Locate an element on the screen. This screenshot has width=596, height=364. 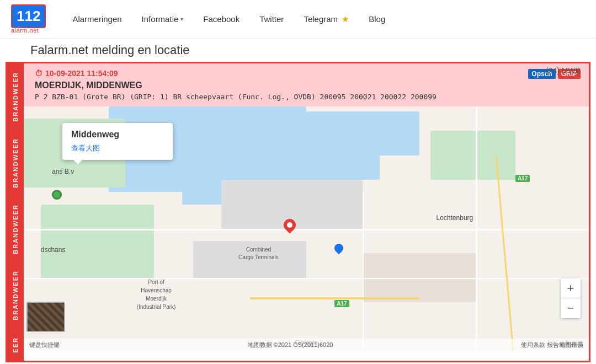
page-title: Falarm.net melding en locatie is located at coordinates (298, 50).